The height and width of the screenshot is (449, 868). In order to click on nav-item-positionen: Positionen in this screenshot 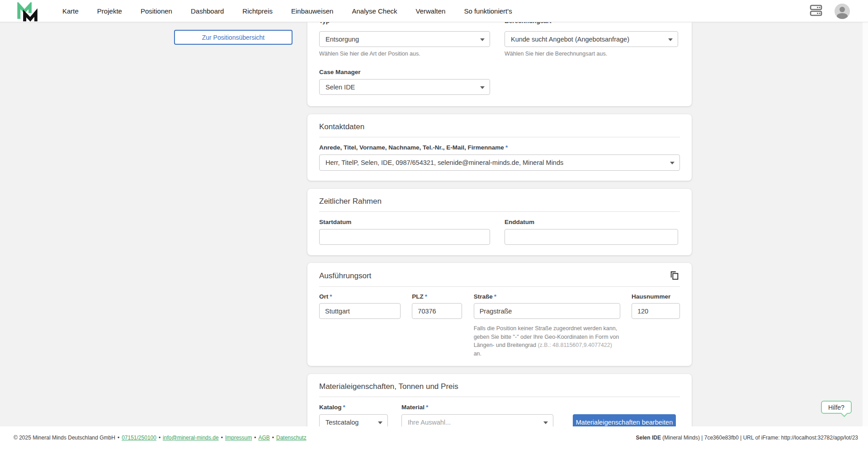, I will do `click(156, 11)`.